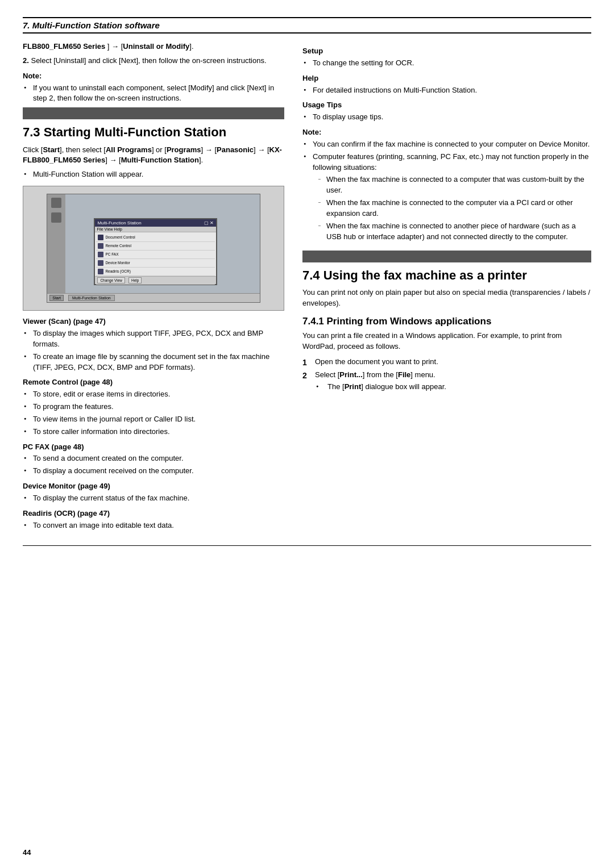 Image resolution: width=614 pixels, height=868 pixels. Describe the element at coordinates (27, 114) in the screenshot. I see `section-73-bar-text` at that location.